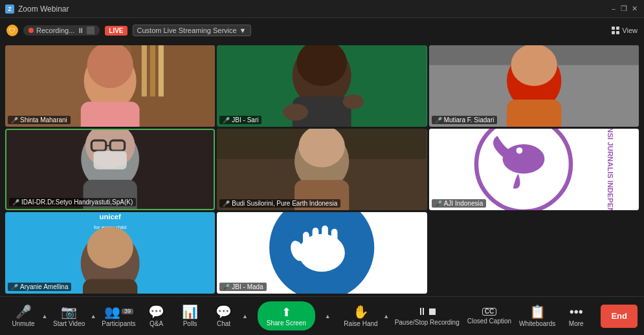 The image size is (644, 335). I want to click on end-button: End, so click(619, 316).